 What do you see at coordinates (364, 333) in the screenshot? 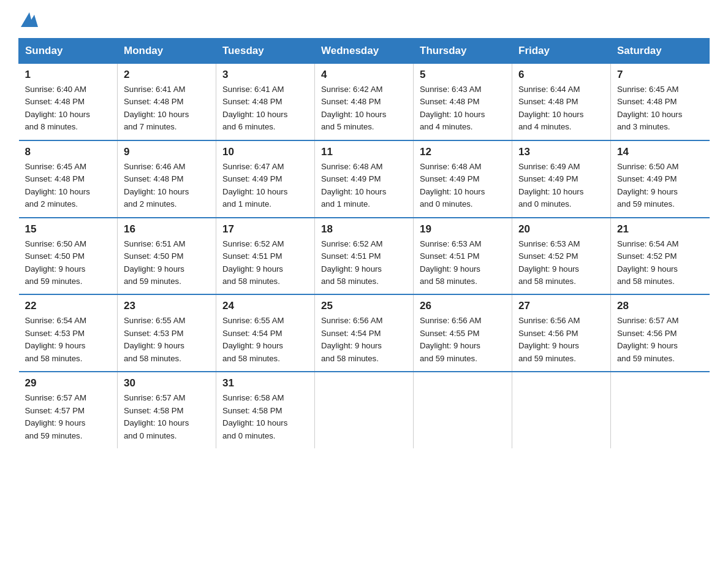
I see `calendar-week-row: 22Sunrise: 6:54 AM Sunset: 4:53 PM Dayli…` at bounding box center [364, 333].